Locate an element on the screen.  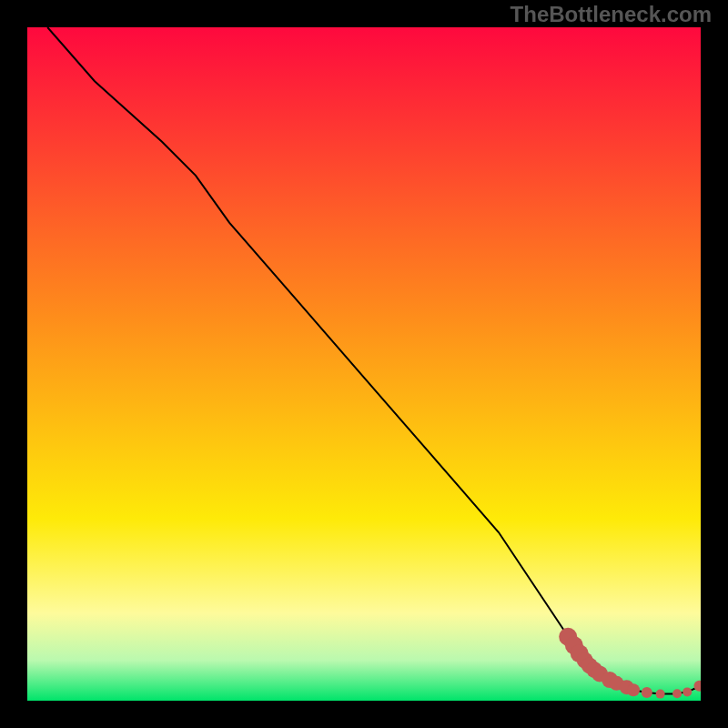
watermark-text: TheBottleneck.com is located at coordinates (612, 15).